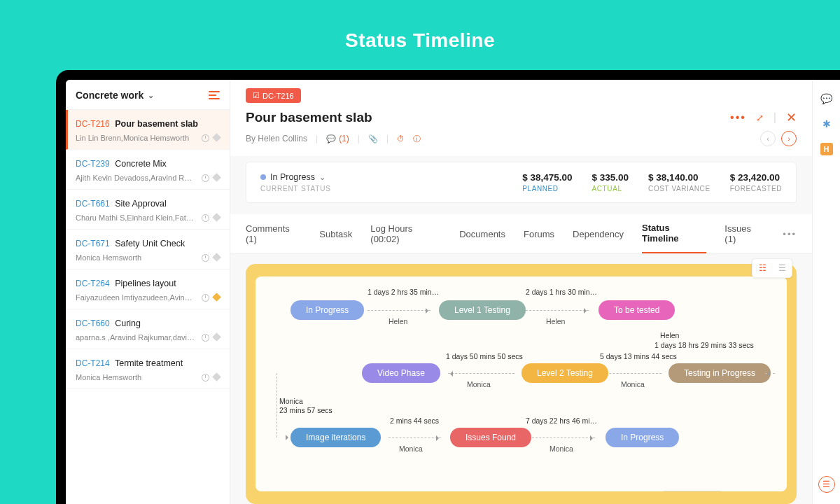 Image resolution: width=840 pixels, height=504 pixels. What do you see at coordinates (491, 438) in the screenshot?
I see `node-issues-found: Issues Found` at bounding box center [491, 438].